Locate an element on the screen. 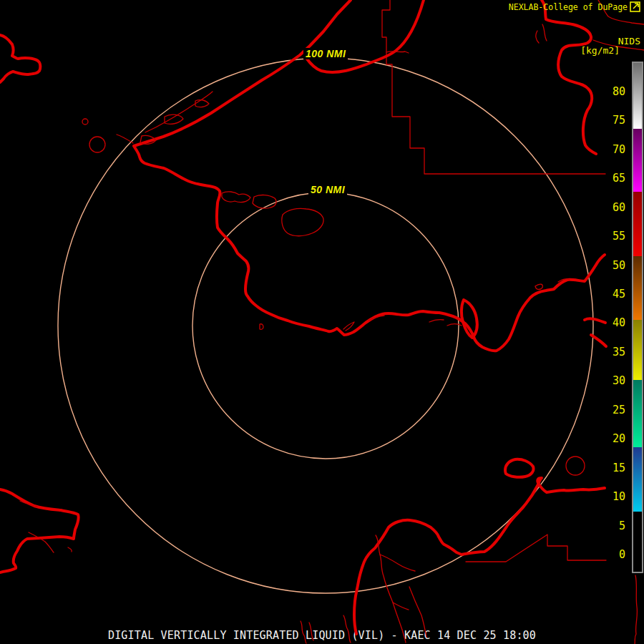 Image resolution: width=644 pixels, height=644 pixels. colorbar-tick-label: 80 is located at coordinates (611, 92).